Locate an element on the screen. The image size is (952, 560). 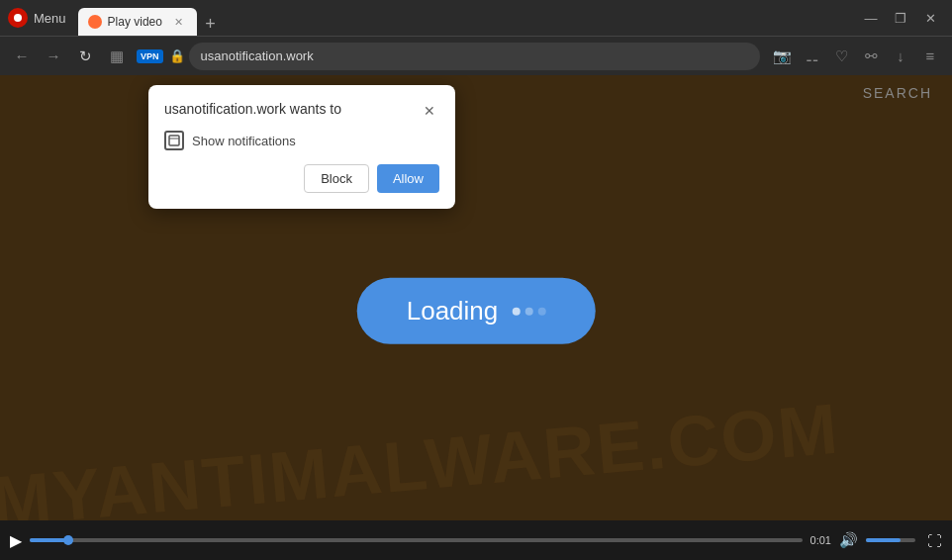
reload-button: ↻ is located at coordinates (85, 56).